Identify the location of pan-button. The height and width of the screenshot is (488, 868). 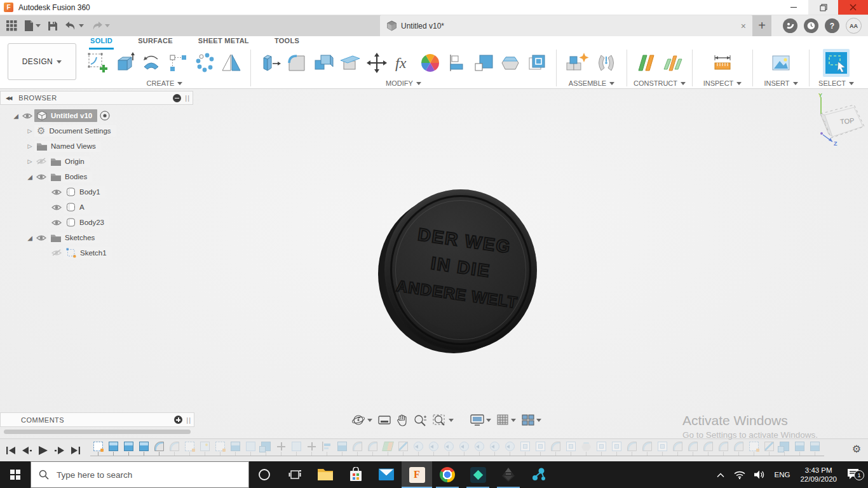
(402, 421).